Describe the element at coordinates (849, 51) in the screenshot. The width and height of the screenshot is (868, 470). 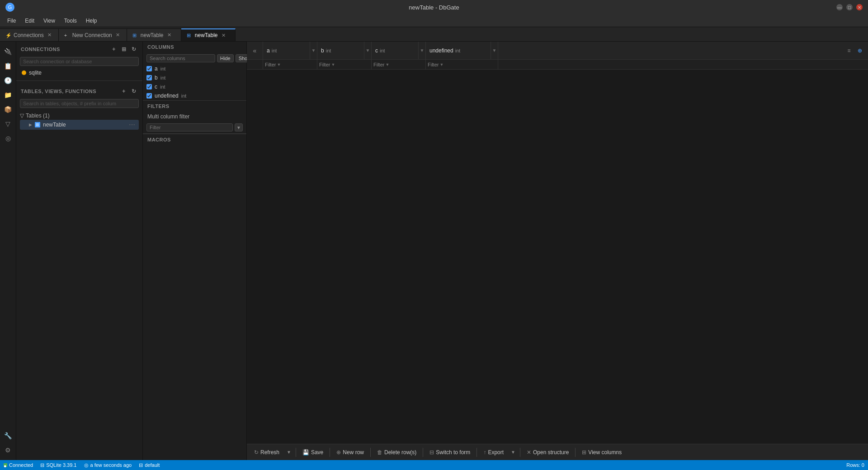
I see `grid-menu-btn: ≡` at that location.